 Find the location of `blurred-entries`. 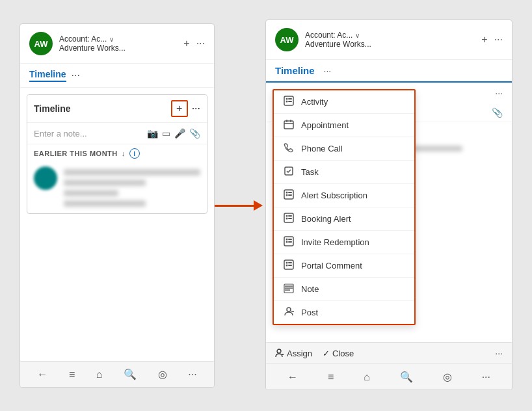

blurred-entries is located at coordinates (117, 188).